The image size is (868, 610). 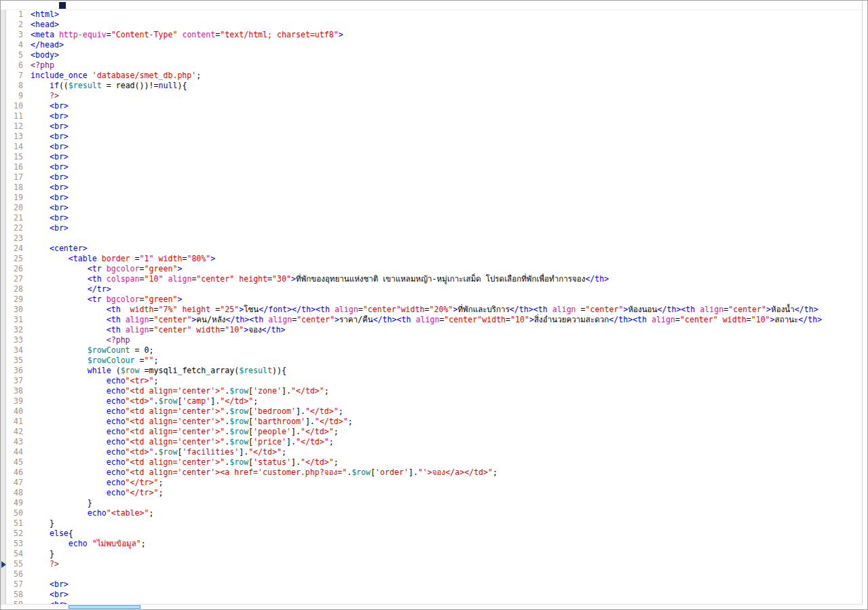 What do you see at coordinates (432, 381) in the screenshot?
I see `code-line: 37 echo"<tr>";` at bounding box center [432, 381].